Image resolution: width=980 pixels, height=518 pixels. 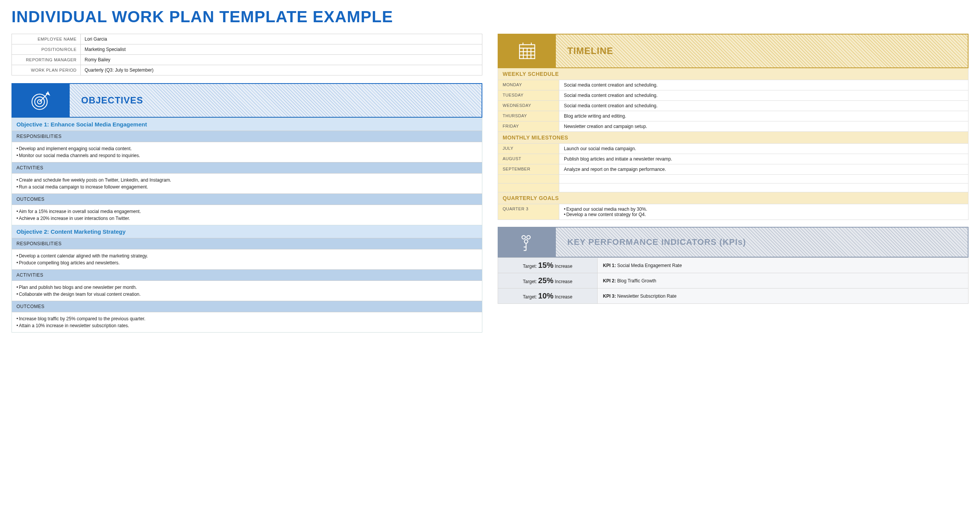 I want to click on kpi-target: Target: 25% Increase, so click(x=548, y=281).